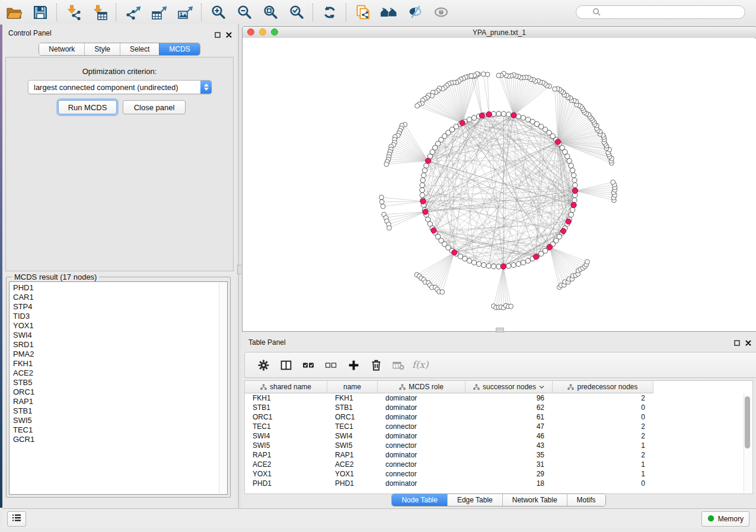 The width and height of the screenshot is (756, 532). What do you see at coordinates (139, 49) in the screenshot?
I see `tab-select: Select` at bounding box center [139, 49].